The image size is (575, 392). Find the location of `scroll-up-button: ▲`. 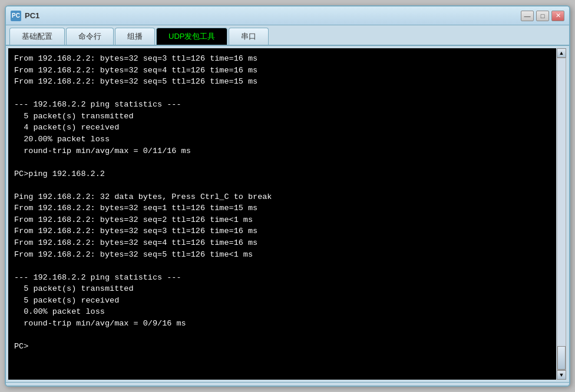

scroll-up-button: ▲ is located at coordinates (561, 53).